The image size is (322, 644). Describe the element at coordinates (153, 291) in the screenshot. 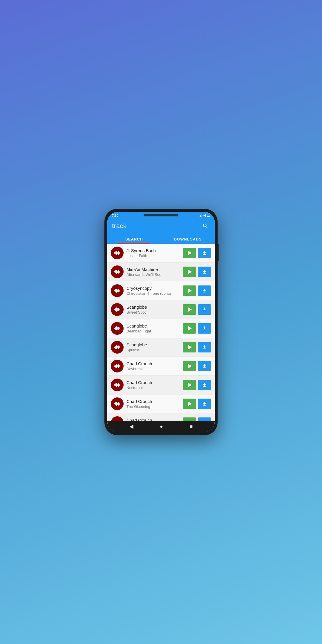

I see `track-info: Cryosyncopy Chiropteran Throne (bonus` at that location.